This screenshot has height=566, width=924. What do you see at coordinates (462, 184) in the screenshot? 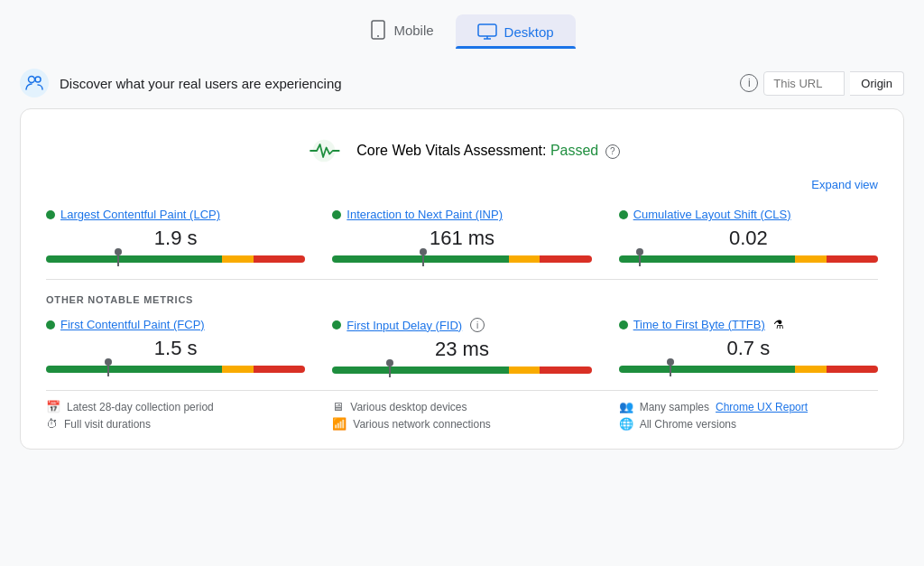
I see `expand-view-link: Expand view` at bounding box center [462, 184].